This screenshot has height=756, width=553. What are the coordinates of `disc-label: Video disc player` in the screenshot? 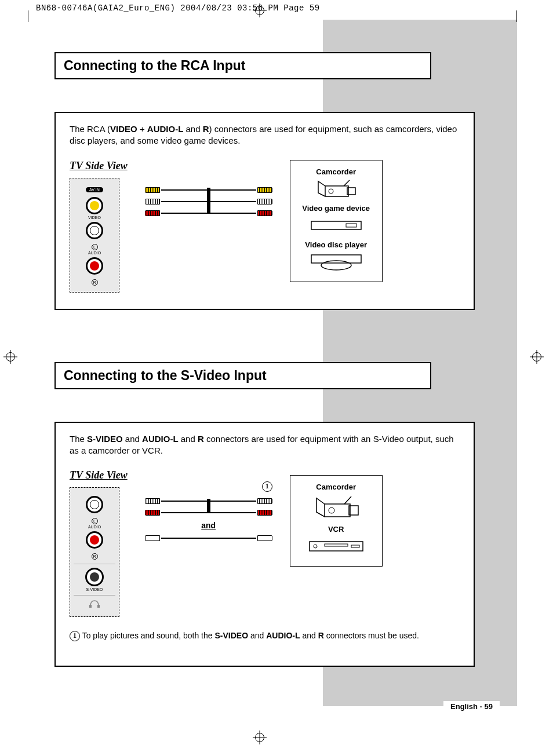 It's located at (336, 244).